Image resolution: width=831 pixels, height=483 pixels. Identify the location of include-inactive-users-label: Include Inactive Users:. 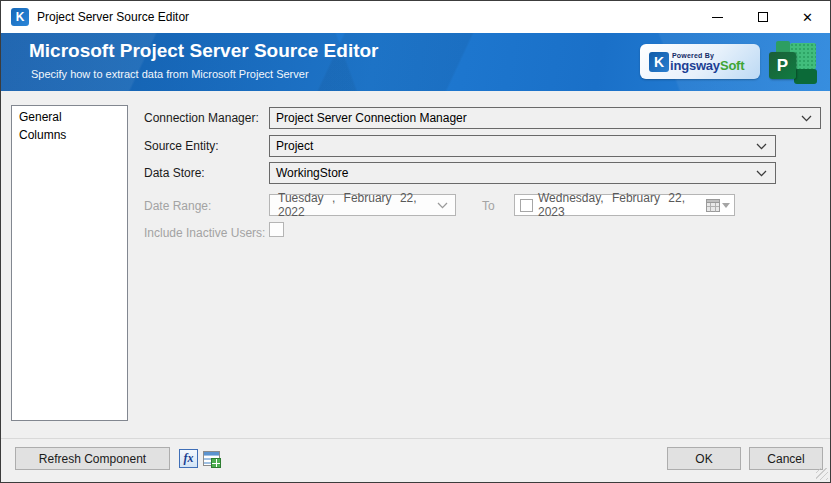
(204, 233).